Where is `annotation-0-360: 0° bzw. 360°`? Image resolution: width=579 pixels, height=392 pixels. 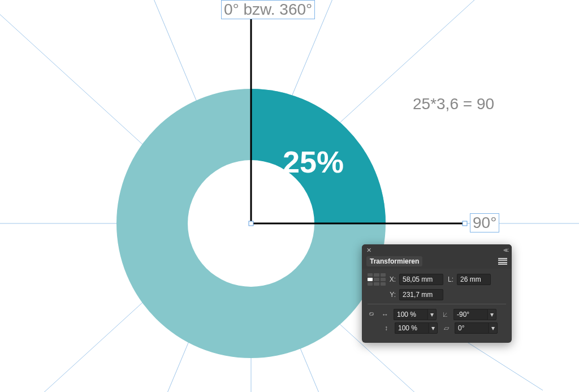 annotation-0-360: 0° bzw. 360° is located at coordinates (268, 10).